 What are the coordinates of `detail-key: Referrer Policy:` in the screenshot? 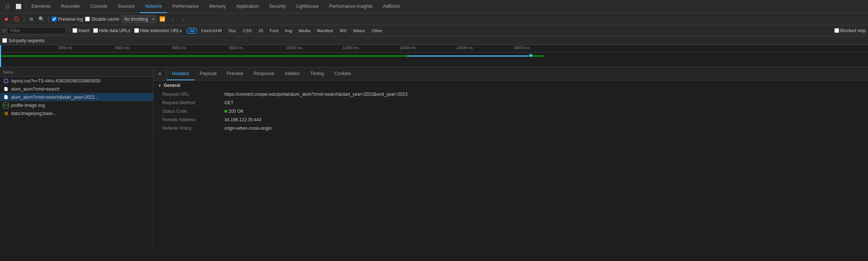 It's located at (187, 128).